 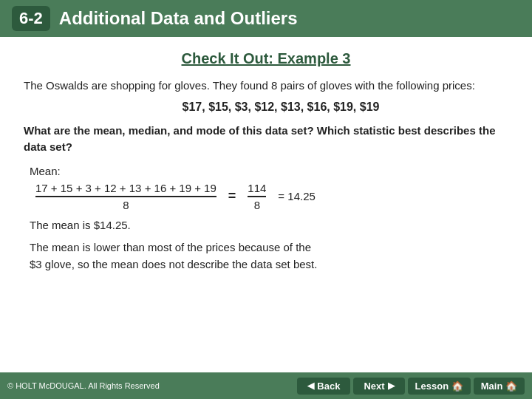 What do you see at coordinates (499, 386) in the screenshot?
I see `main-button: Main 🏠` at bounding box center [499, 386].